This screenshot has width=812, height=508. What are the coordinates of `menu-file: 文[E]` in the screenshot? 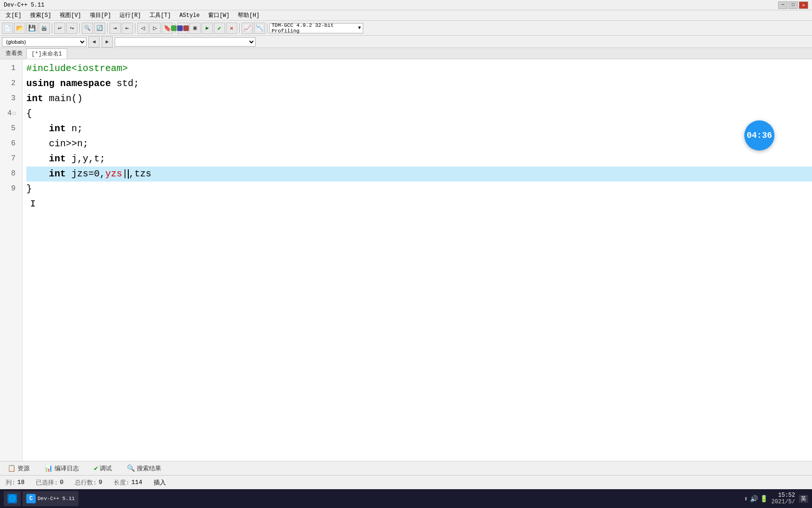 It's located at (14, 15).